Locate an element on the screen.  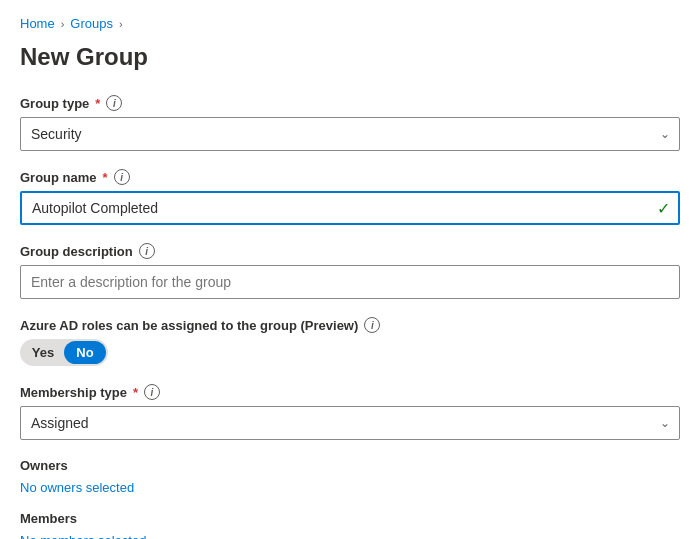
azure-ad-roles-info-icon: i is located at coordinates (372, 325).